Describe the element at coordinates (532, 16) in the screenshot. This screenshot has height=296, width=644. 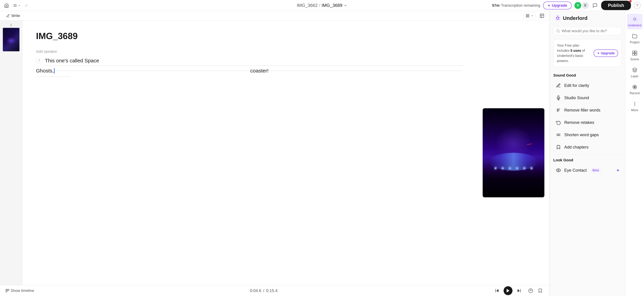
I see `view-chevron-icon` at that location.